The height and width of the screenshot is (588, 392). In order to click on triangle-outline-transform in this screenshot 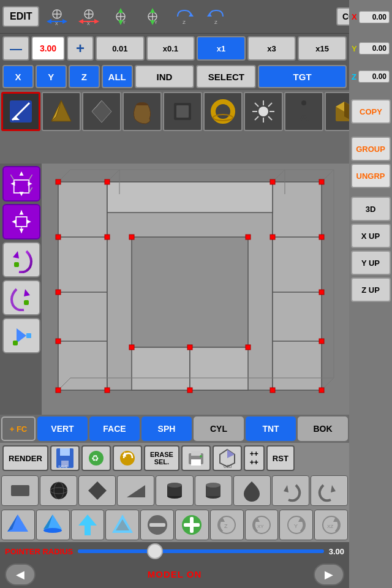, I will do `click(123, 525)`.